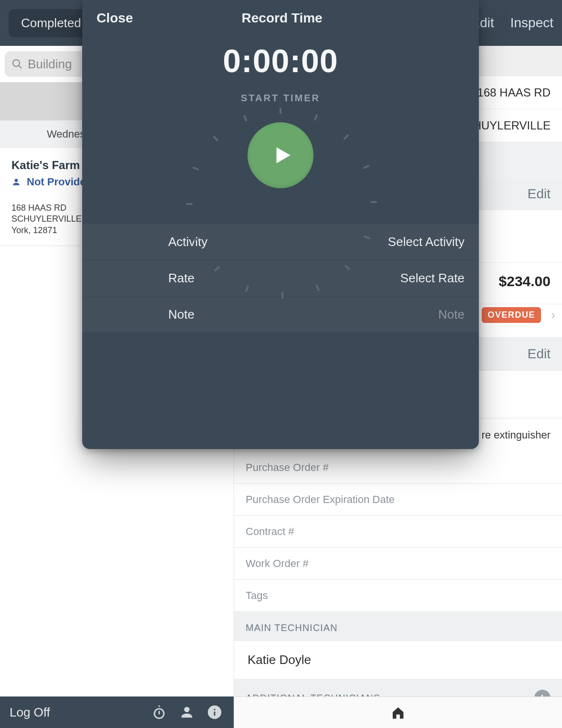 Image resolution: width=562 pixels, height=728 pixels. Describe the element at coordinates (281, 98) in the screenshot. I see `start-timer-label: START TIMER` at that location.